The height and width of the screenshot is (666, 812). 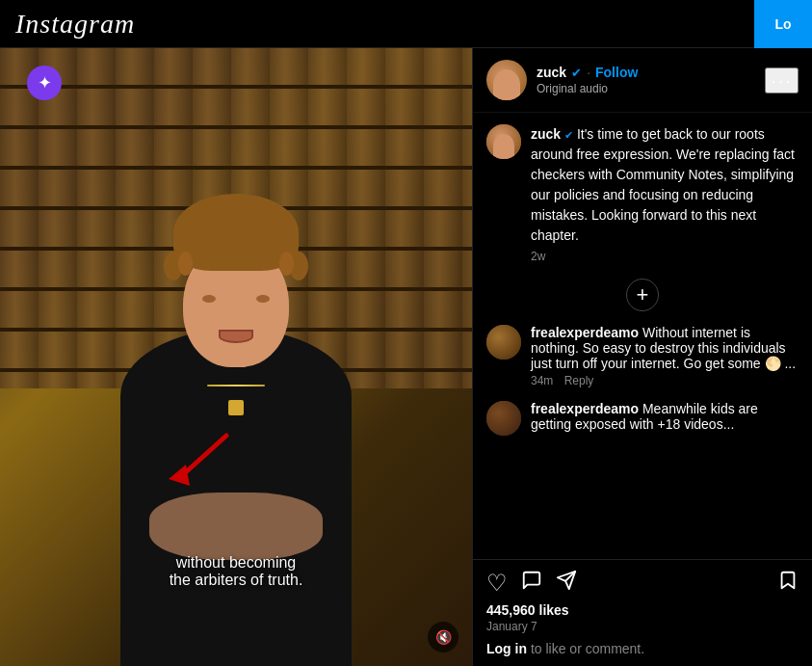 What do you see at coordinates (665, 381) in the screenshot?
I see `comment-meta-1: 34m Reply` at bounding box center [665, 381].